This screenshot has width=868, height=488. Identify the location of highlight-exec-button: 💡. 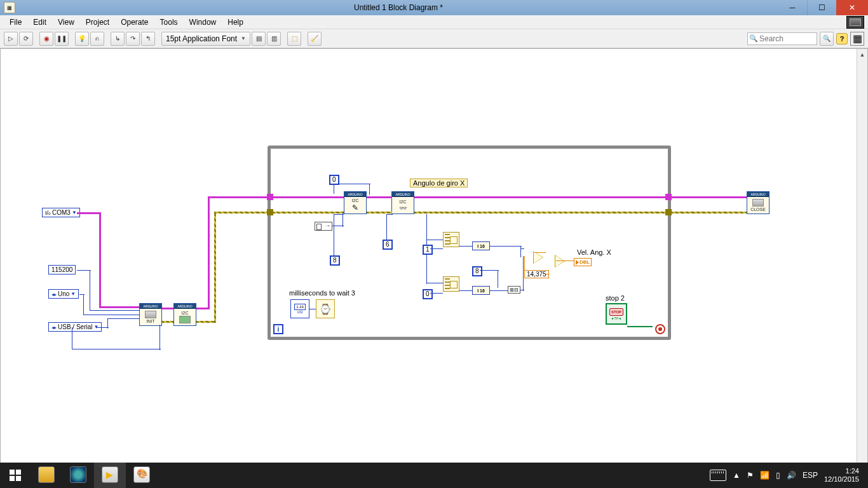
(82, 39).